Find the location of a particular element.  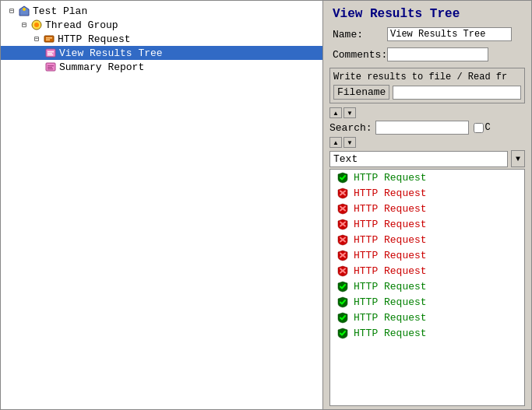

file-section-title: Write results to file / Read fr is located at coordinates (427, 77).